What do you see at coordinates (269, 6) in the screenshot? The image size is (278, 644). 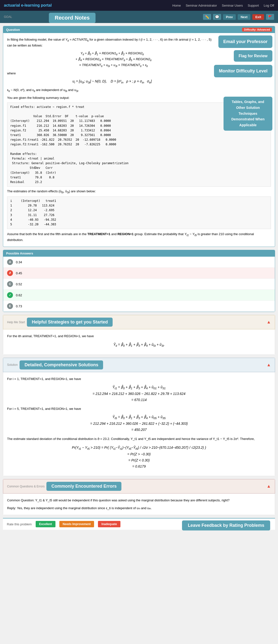 I see `nav-logoff: Log Off` at bounding box center [269, 6].